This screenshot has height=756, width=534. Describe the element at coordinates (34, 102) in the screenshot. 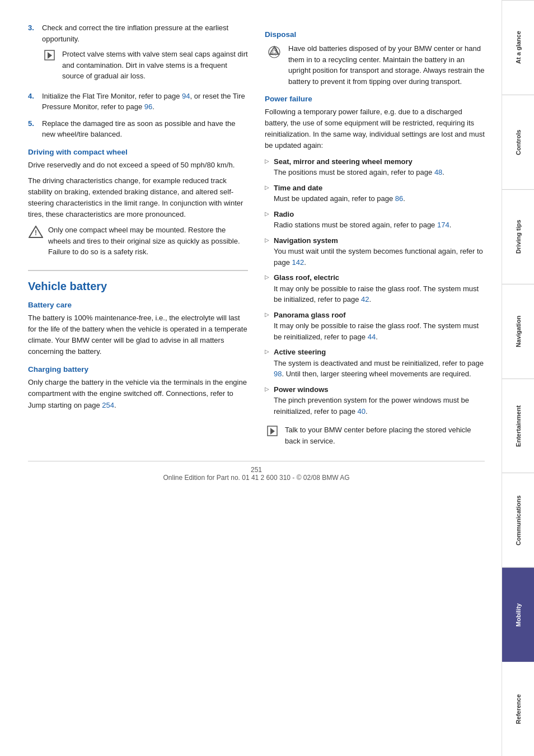

I see `item-num-4: 4.` at that location.